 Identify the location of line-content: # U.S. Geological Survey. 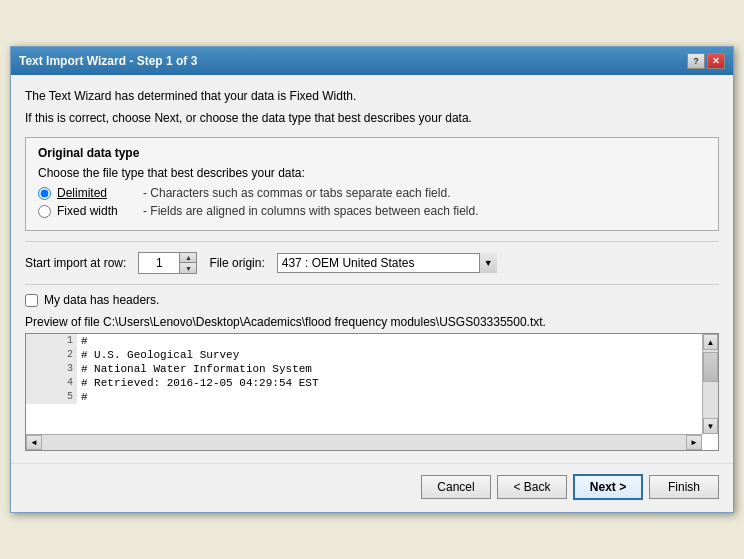
(390, 355).